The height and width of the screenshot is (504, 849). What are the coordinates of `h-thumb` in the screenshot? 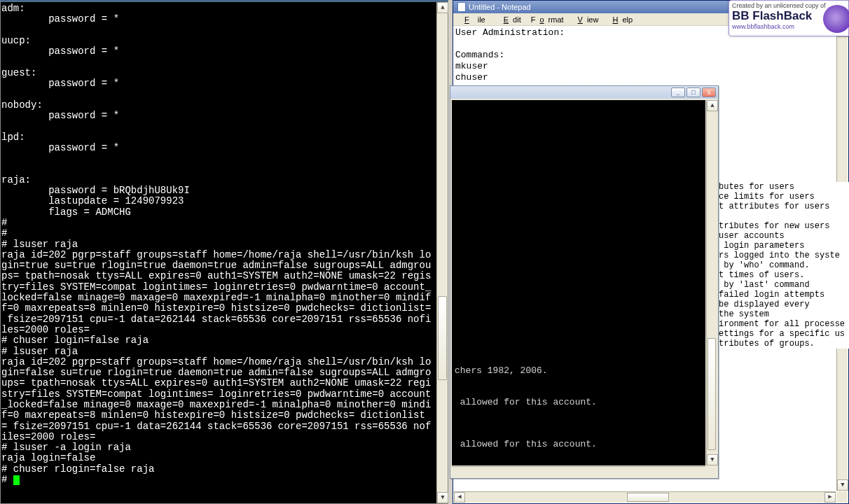 It's located at (648, 497).